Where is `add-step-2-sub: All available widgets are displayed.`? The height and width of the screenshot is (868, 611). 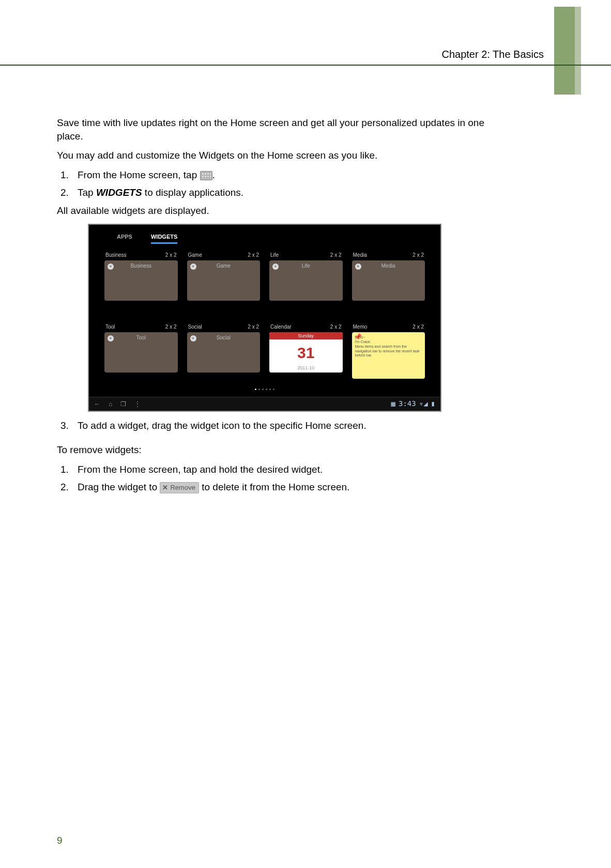 add-step-2-sub: All available widgets are displayed. is located at coordinates (273, 211).